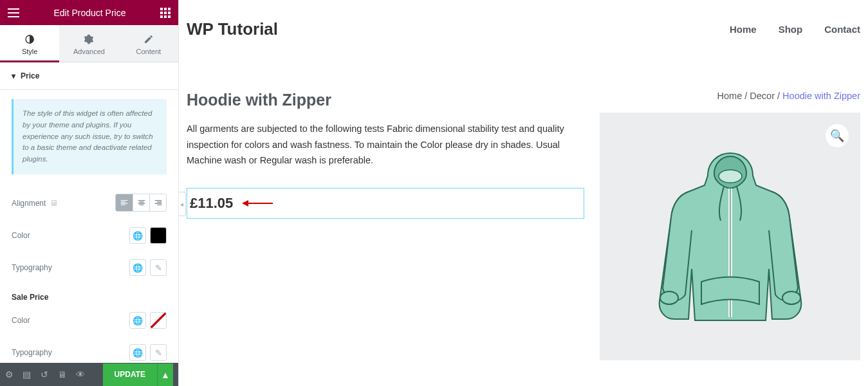 The width and height of the screenshot is (868, 386). What do you see at coordinates (124, 203) in the screenshot?
I see `align-left-button` at bounding box center [124, 203].